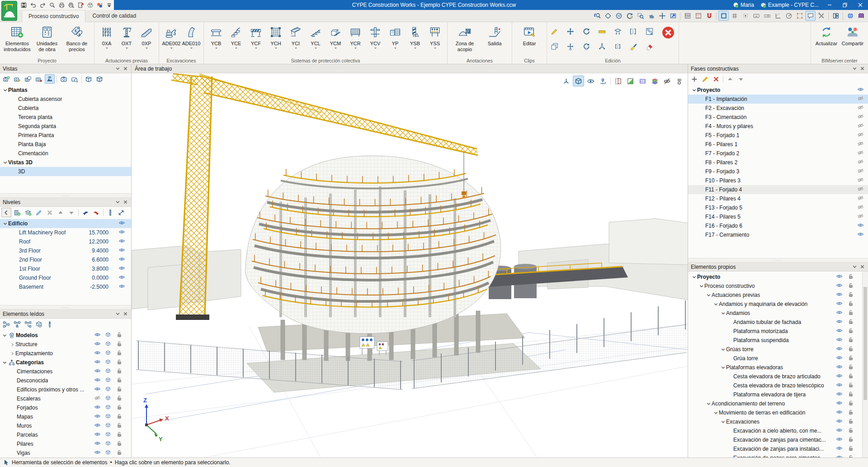 Image resolution: width=868 pixels, height=467 pixels. I want to click on own-element-row: Plataforma elevadora de tijera, so click(775, 395).